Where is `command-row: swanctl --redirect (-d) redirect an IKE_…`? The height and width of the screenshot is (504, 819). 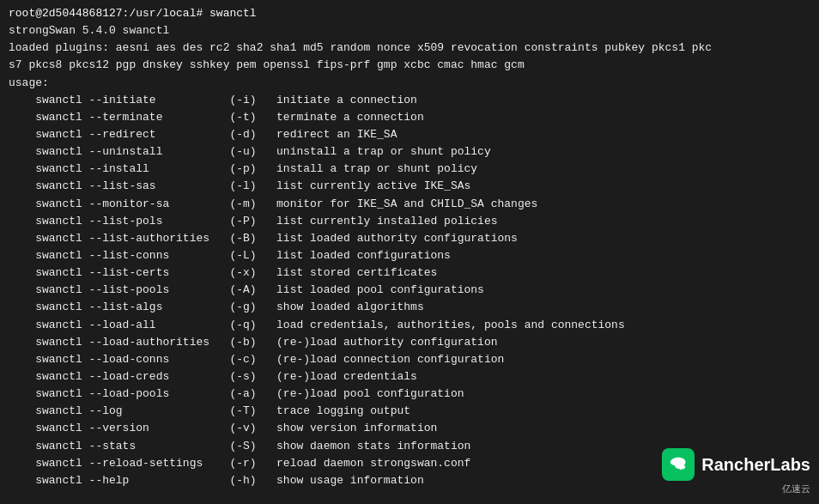
command-row: swanctl --redirect (-d) redirect an IKE_… is located at coordinates (410, 135).